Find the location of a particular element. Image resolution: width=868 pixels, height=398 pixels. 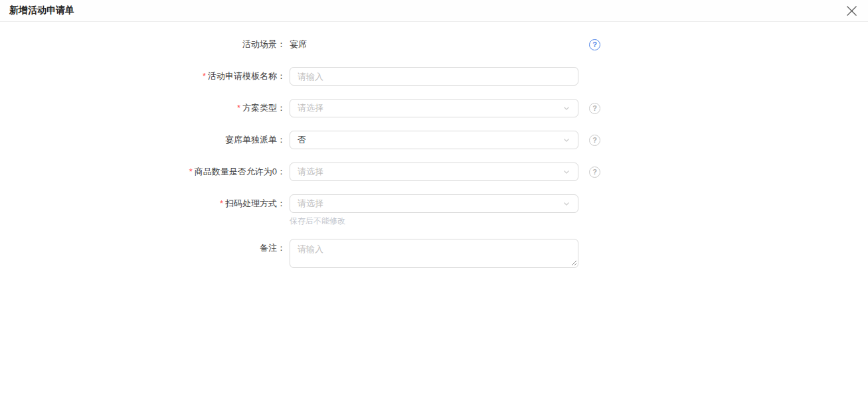

form-row-allow-zero-quantity: *商品数量是否允许为0： 请选择 ? is located at coordinates (434, 172).